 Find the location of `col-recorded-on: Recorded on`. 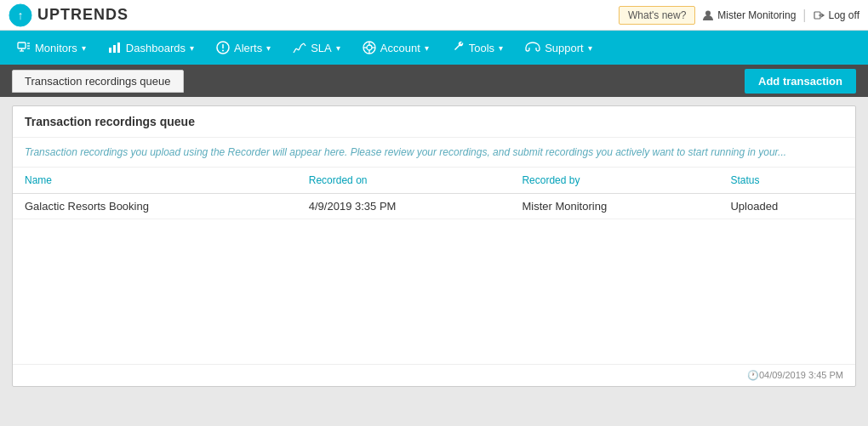

col-recorded-on: Recorded on is located at coordinates (403, 180).